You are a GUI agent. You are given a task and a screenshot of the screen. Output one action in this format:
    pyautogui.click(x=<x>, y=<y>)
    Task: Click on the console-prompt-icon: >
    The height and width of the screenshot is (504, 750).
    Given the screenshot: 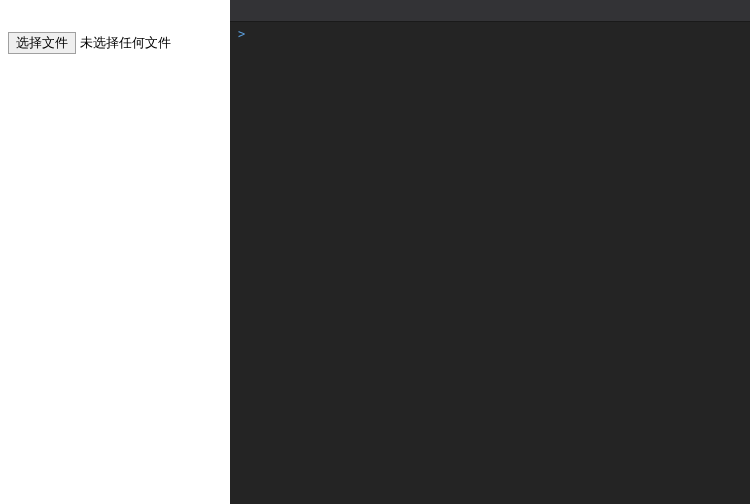 What is the action you would take?
    pyautogui.click(x=242, y=34)
    